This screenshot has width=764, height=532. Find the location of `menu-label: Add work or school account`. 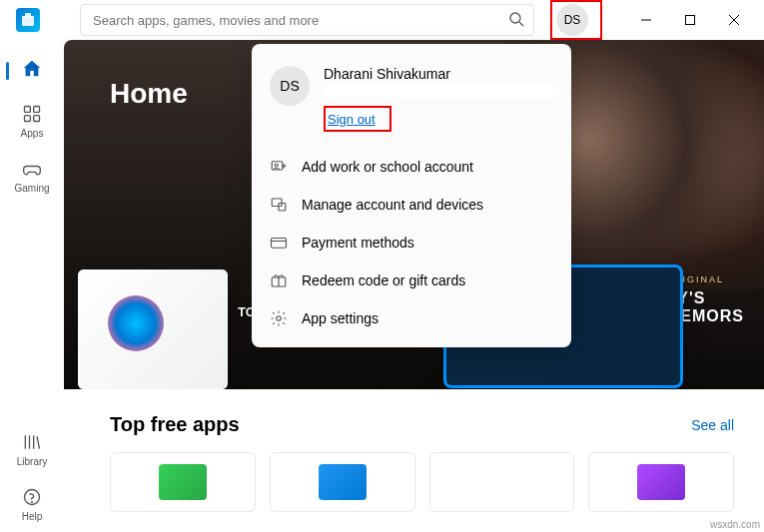

menu-label: Add work or school account is located at coordinates (387, 167).